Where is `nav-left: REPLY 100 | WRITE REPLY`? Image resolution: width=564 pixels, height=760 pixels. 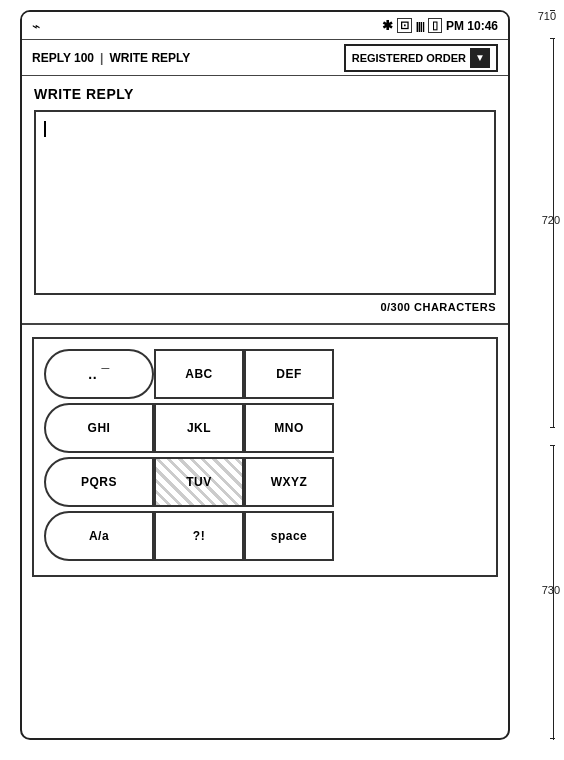
nav-left: REPLY 100 | WRITE REPLY is located at coordinates (111, 58).